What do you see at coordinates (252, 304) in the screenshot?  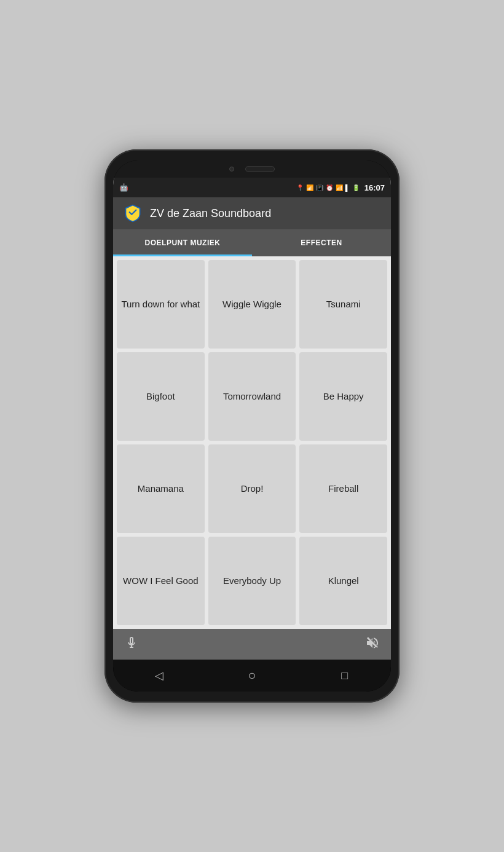 I see `sound-button-wiggle-wiggle: Wiggle Wiggle` at bounding box center [252, 304].